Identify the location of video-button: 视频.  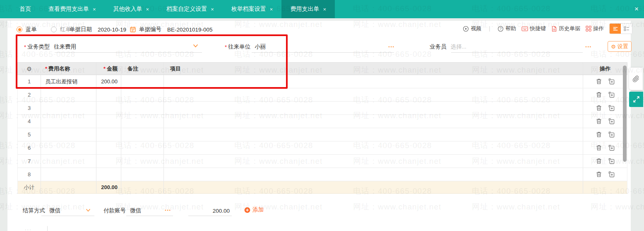
(472, 29).